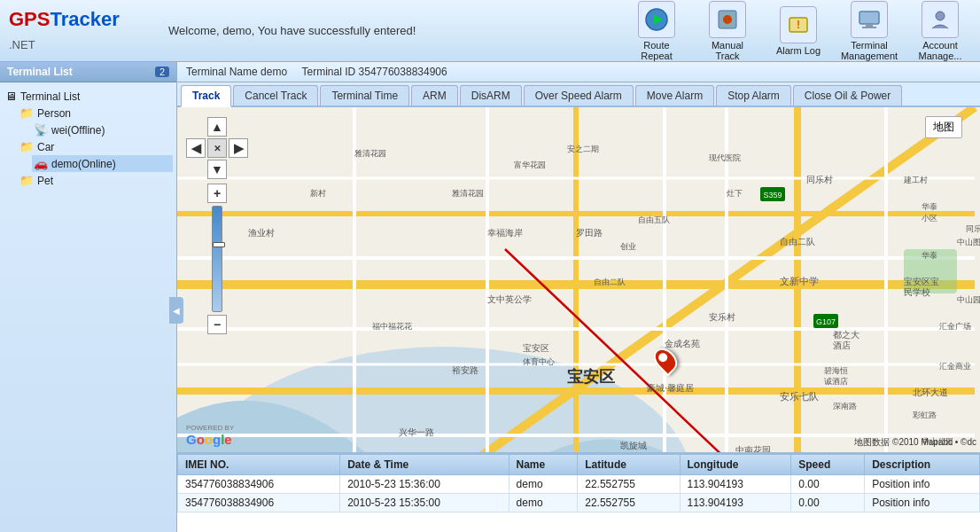  What do you see at coordinates (103, 163) in the screenshot?
I see `tree-node-demo: 🚗 demo(Online)` at bounding box center [103, 163].